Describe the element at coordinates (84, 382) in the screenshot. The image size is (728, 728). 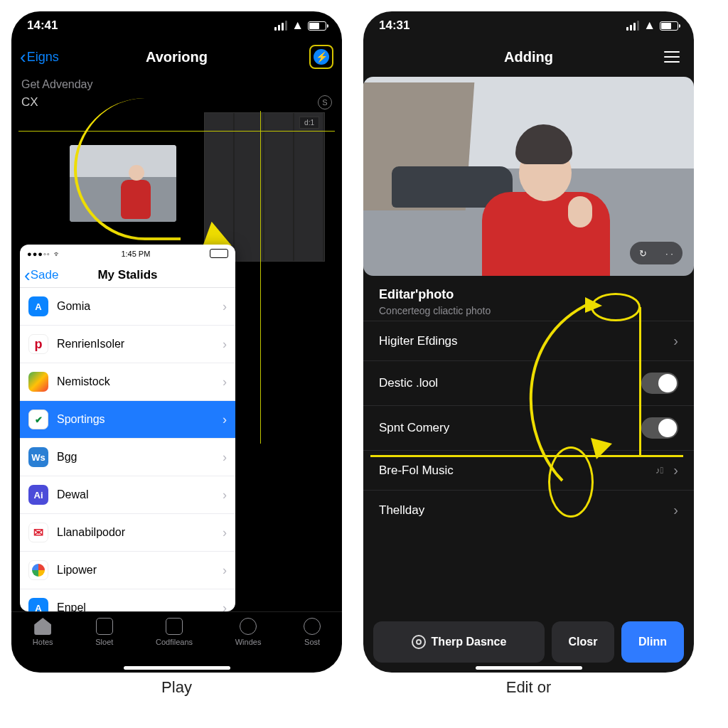
I see `app-label: Nemistock` at that location.